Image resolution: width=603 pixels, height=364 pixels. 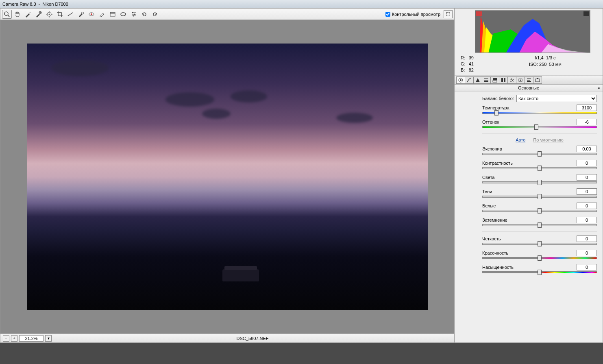 What do you see at coordinates (533, 32) in the screenshot?
I see `histogram` at bounding box center [533, 32].